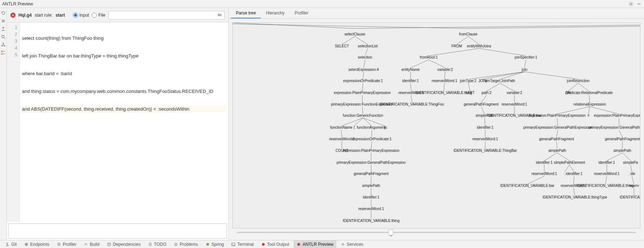 This screenshot has height=248, width=644. I want to click on zoom-slider, so click(436, 232).